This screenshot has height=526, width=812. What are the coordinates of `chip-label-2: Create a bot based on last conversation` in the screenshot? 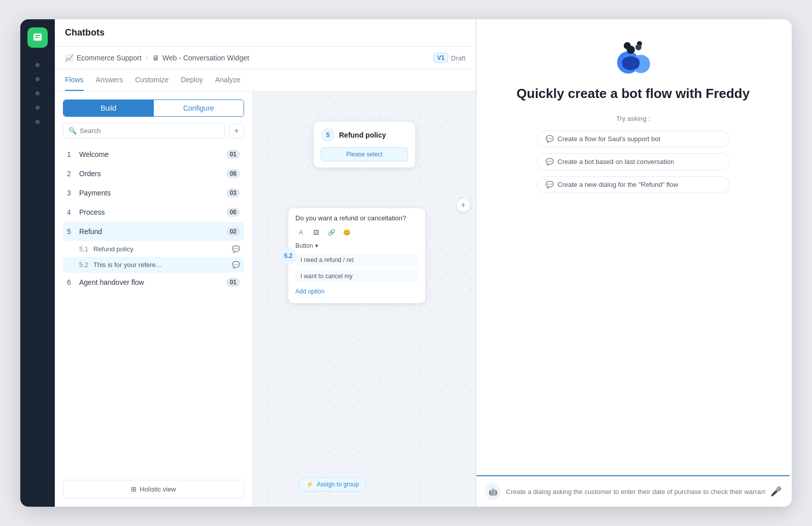 It's located at (616, 161).